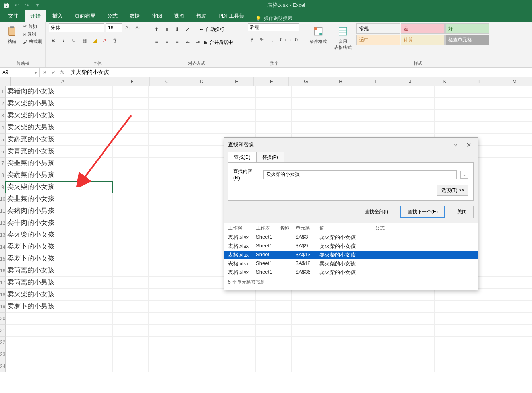 This screenshot has width=532, height=393. Describe the element at coordinates (177, 29) in the screenshot. I see `align-bottom-icon: ⬇` at that location.